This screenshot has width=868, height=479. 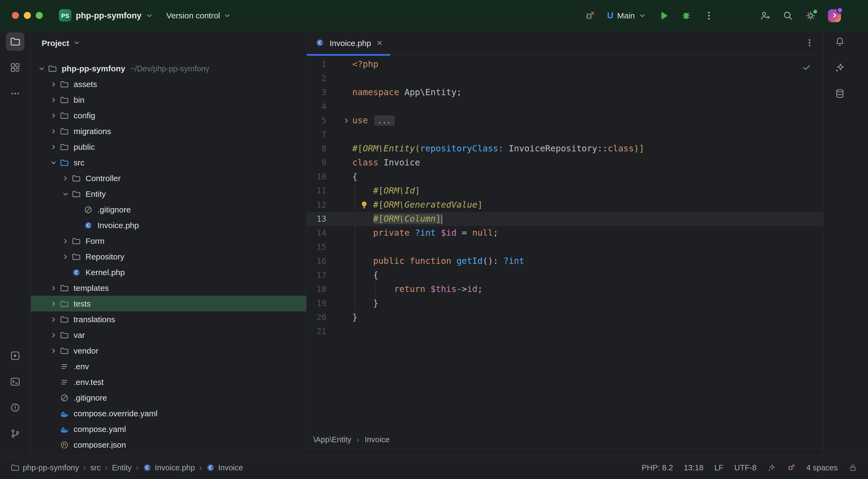 What do you see at coordinates (317, 78) in the screenshot?
I see `line-number: 2` at bounding box center [317, 78].